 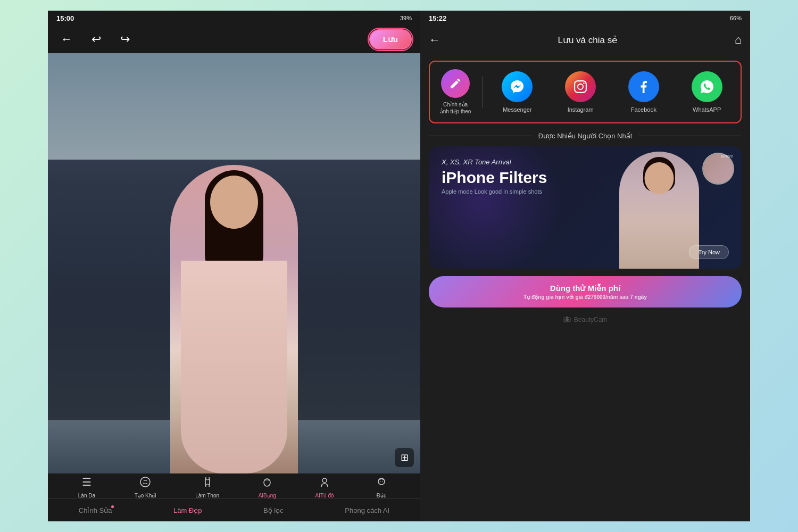 I want to click on time-left: 15:00, so click(x=65, y=18).